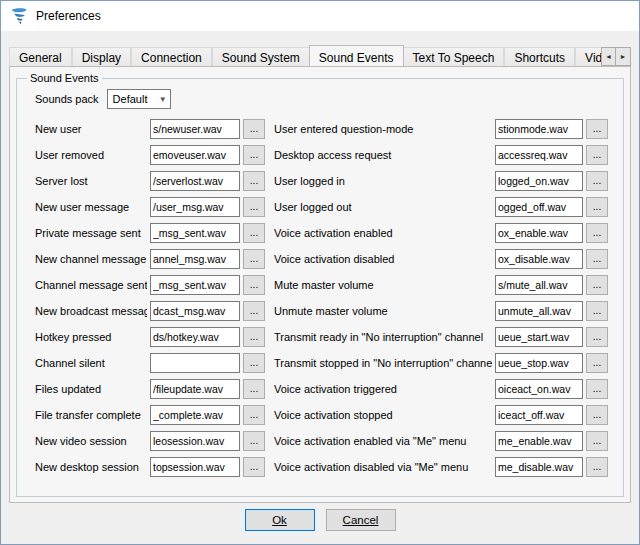 Image resolution: width=640 pixels, height=545 pixels. Describe the element at coordinates (441, 207) in the screenshot. I see `sound-event-row: User logged out...` at that location.